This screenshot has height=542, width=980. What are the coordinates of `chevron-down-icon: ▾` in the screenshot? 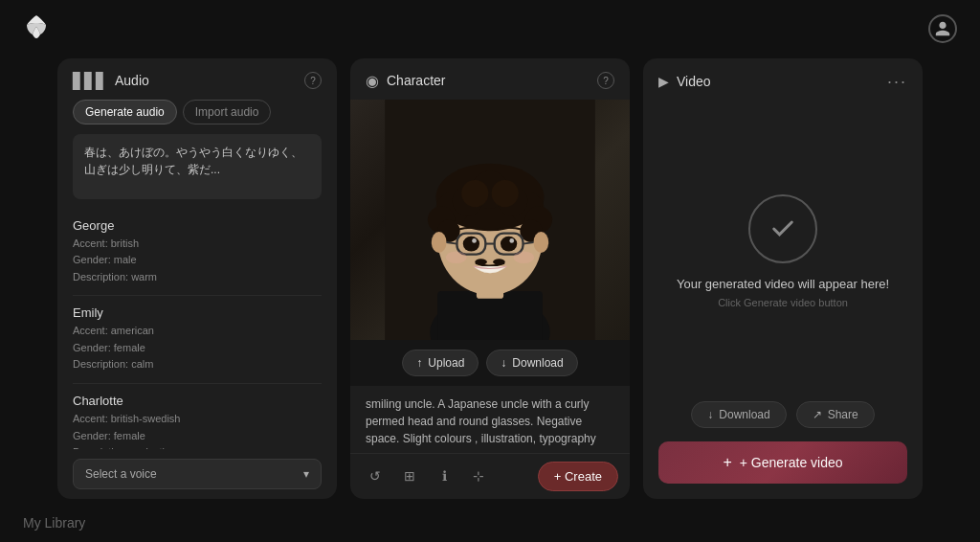 It's located at (306, 474).